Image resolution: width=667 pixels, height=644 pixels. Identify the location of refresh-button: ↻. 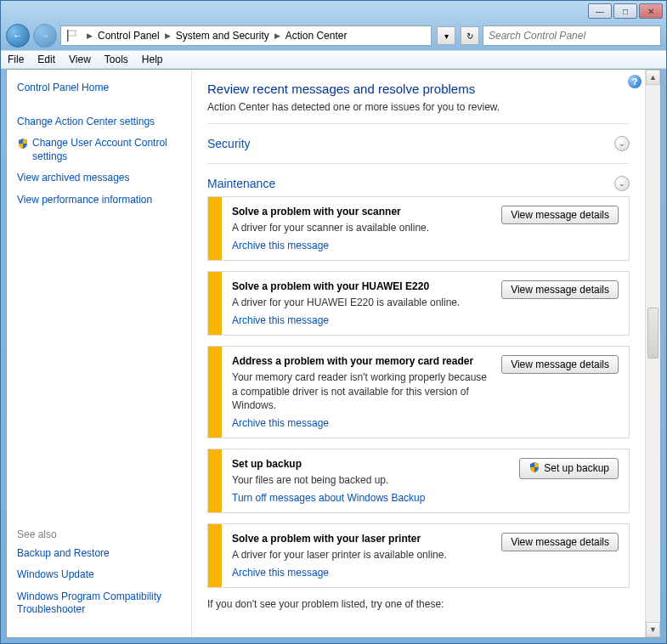
(470, 36).